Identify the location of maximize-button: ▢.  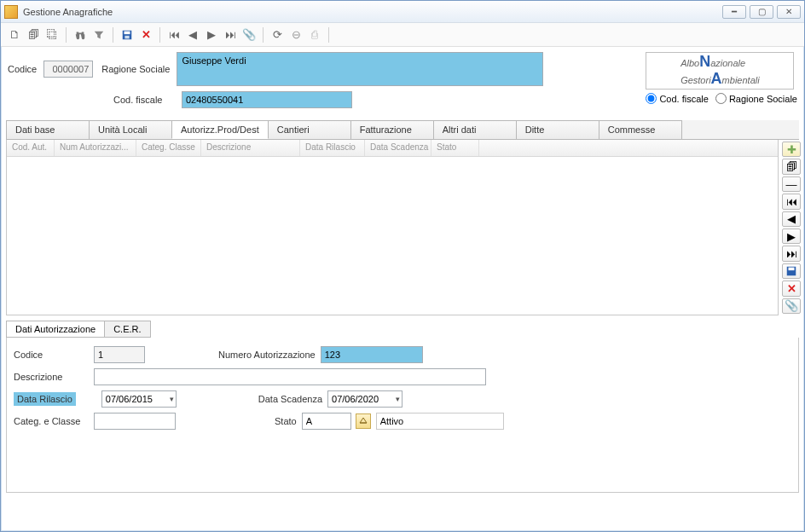
(762, 12).